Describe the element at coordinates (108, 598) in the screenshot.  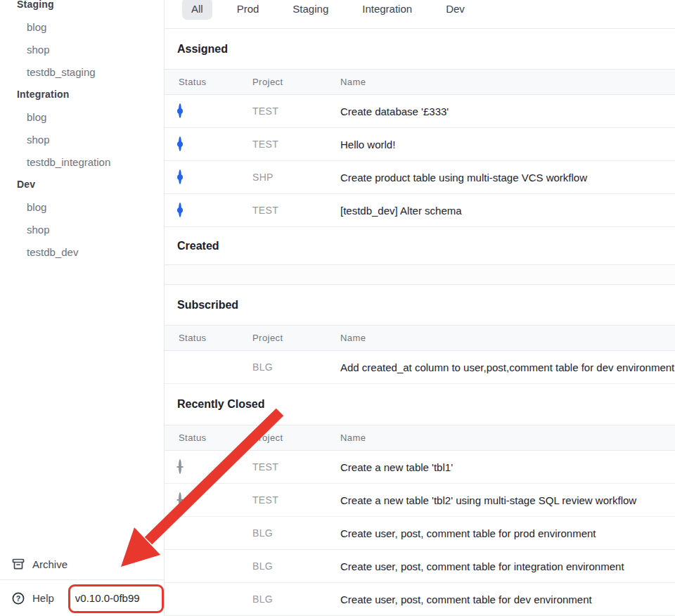
I see `version-badge: v0.10.0-0fb99` at that location.